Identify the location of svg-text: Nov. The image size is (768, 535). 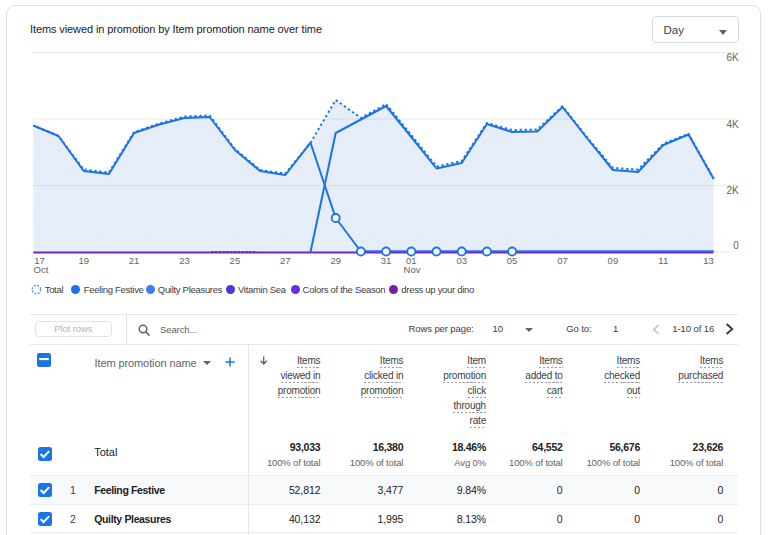
(412, 270).